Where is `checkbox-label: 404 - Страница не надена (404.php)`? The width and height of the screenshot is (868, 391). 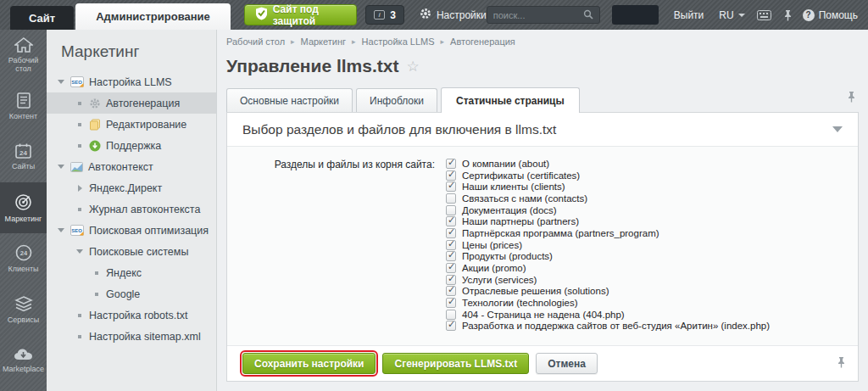
checkbox-label: 404 - Страница не надена (404.php) is located at coordinates (543, 315).